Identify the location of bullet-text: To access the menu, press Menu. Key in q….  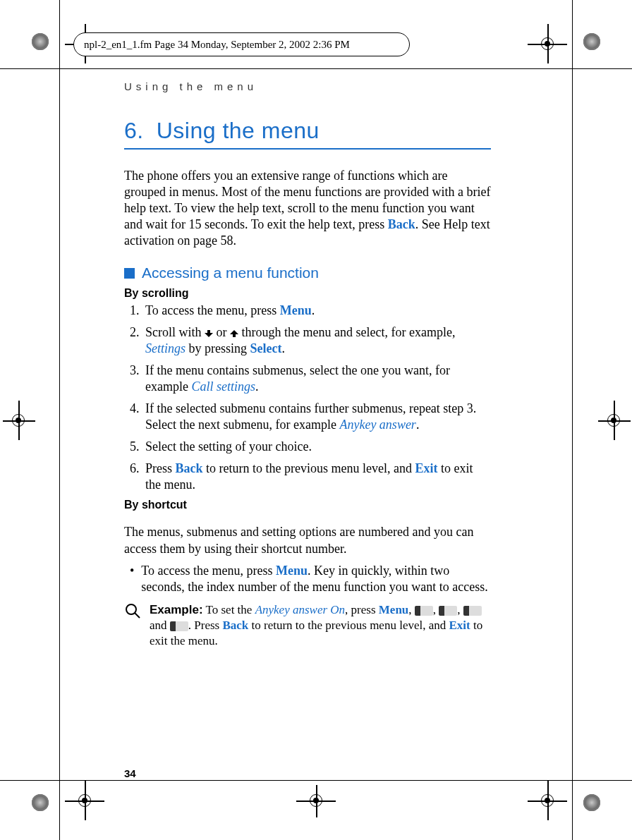
(316, 579).